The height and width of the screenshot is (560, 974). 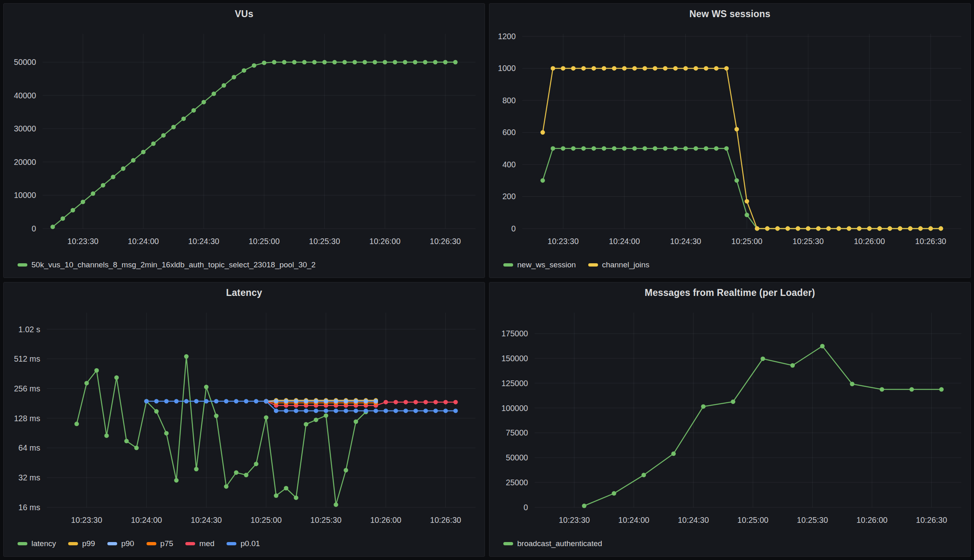 I want to click on panel-title-latency: Latency, so click(x=244, y=293).